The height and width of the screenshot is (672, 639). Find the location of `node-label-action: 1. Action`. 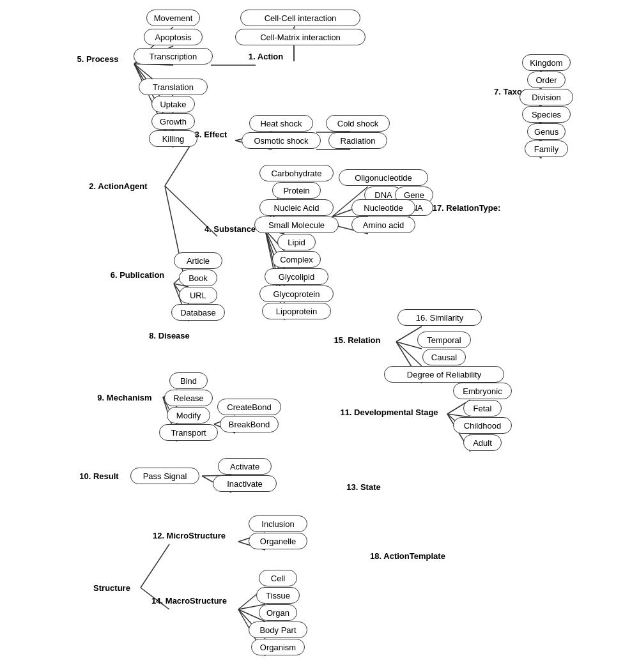

node-label-action: 1. Action is located at coordinates (266, 56).